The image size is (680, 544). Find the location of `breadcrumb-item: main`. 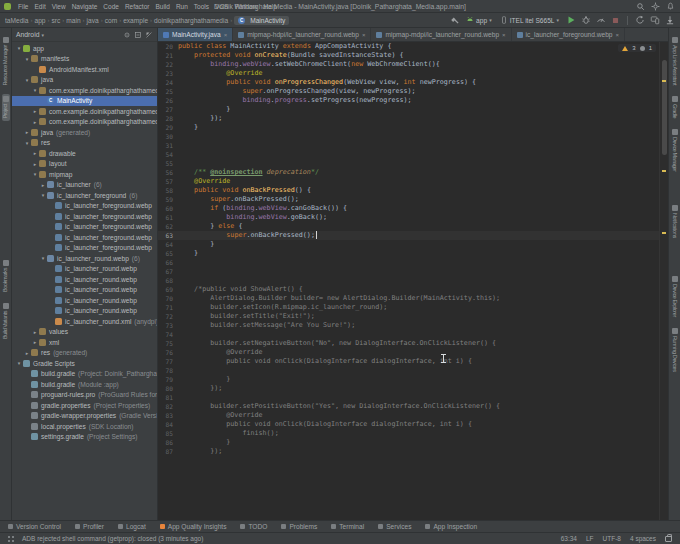

breadcrumb-item: main is located at coordinates (73, 20).